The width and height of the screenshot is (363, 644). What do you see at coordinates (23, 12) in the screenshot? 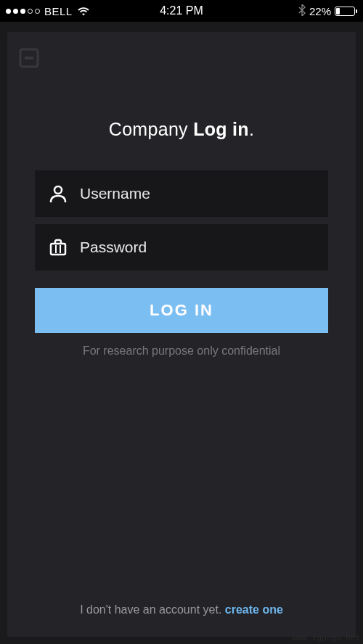
I see `signal-strength-icon` at bounding box center [23, 12].